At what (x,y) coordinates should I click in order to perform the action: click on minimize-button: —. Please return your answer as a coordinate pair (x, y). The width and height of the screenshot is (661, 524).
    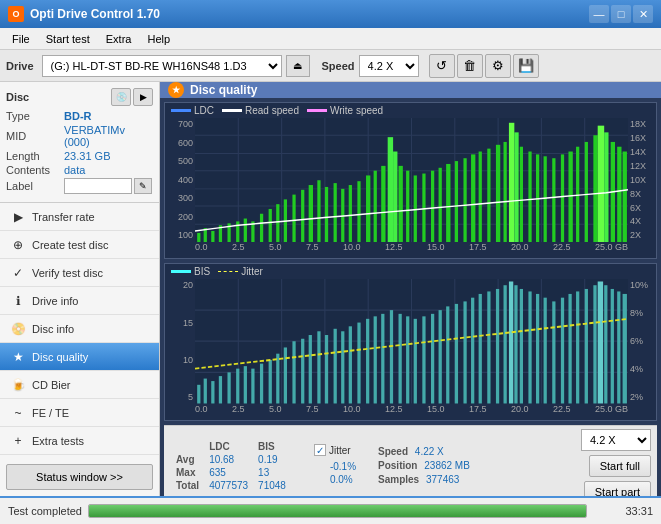
    Looking at the image, I should click on (599, 14).